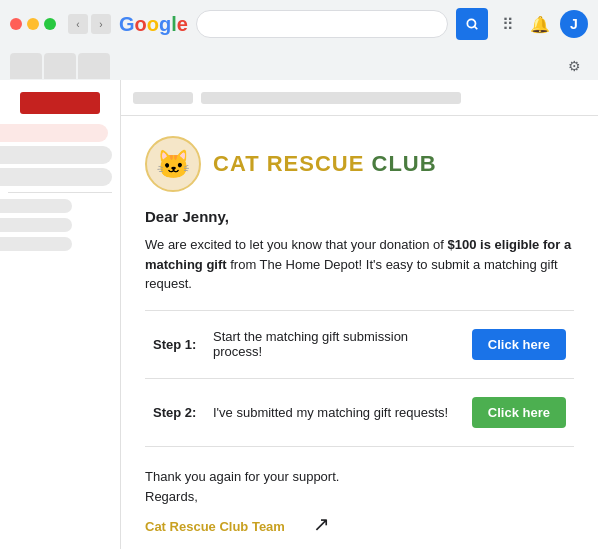  I want to click on forward-button: ›, so click(101, 24).